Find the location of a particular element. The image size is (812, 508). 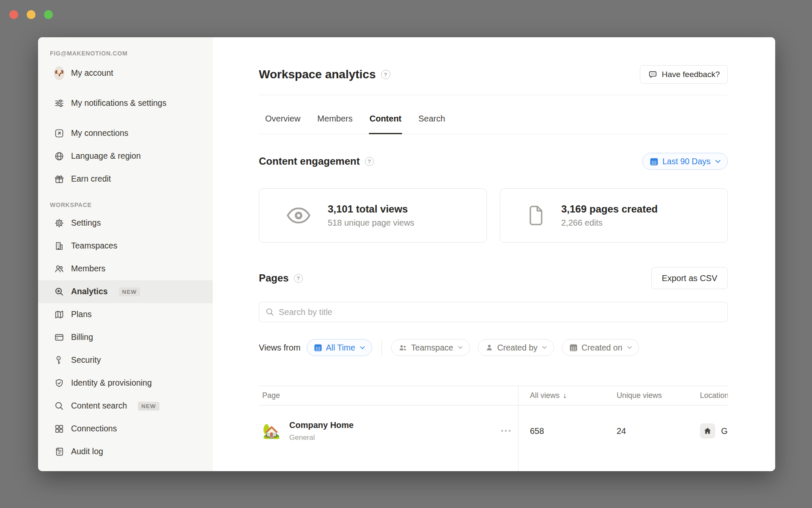

created-on-filter-dropdown: Created on is located at coordinates (601, 348).